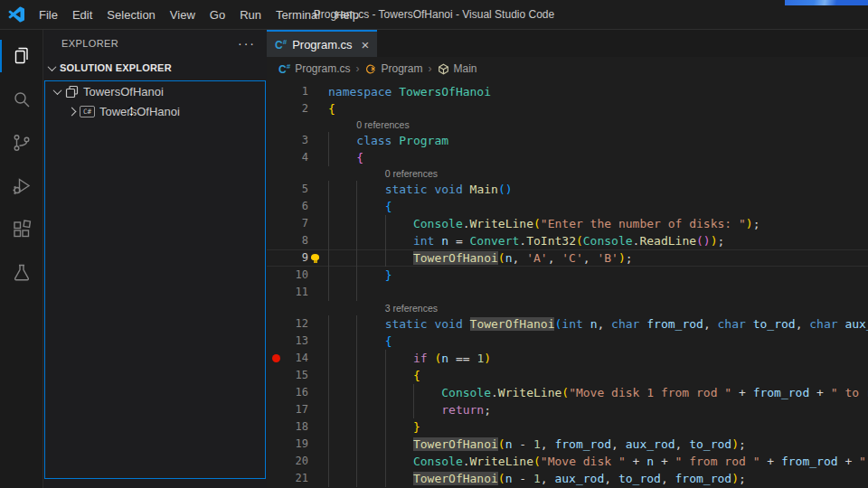 This screenshot has width=868, height=488. Describe the element at coordinates (297, 427) in the screenshot. I see `line-number: 18` at that location.